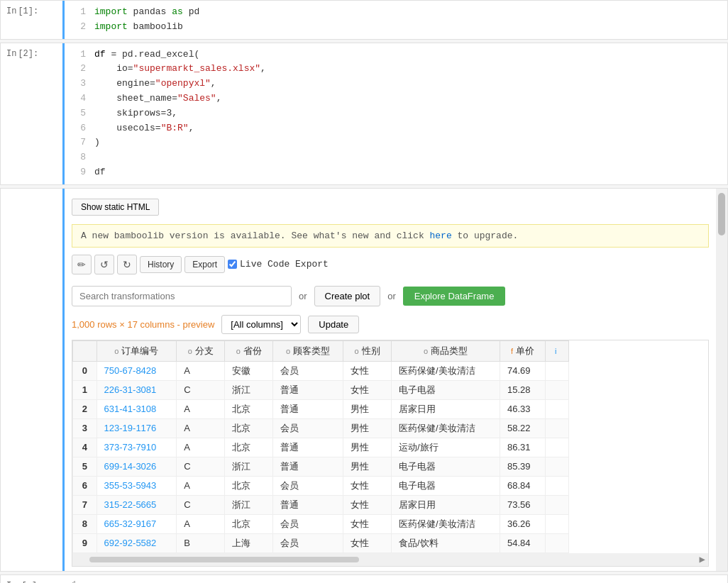 The image size is (728, 583). What do you see at coordinates (79, 157) in the screenshot?
I see `line-num: 8` at bounding box center [79, 157].